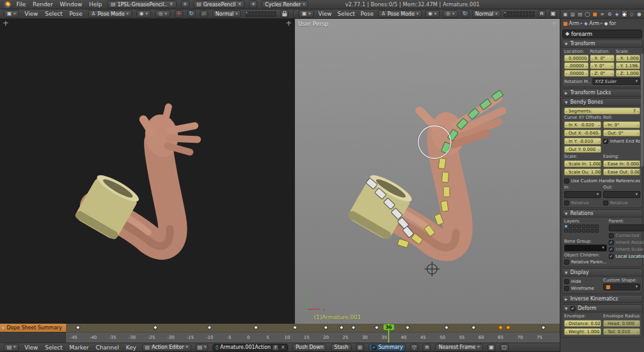 The width and height of the screenshot is (644, 352). Describe the element at coordinates (367, 14) in the screenshot. I see `menu-pose: Pose` at that location.